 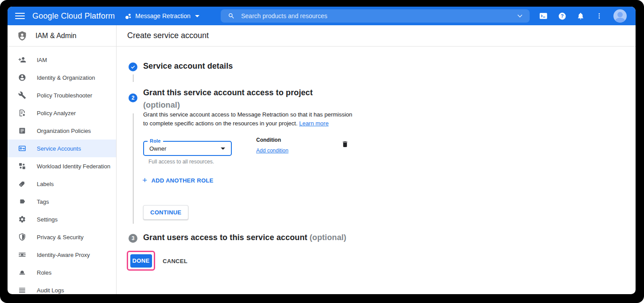 What do you see at coordinates (62, 78) in the screenshot?
I see `sidebar-item-identity-organization: Identity & Organization` at bounding box center [62, 78].